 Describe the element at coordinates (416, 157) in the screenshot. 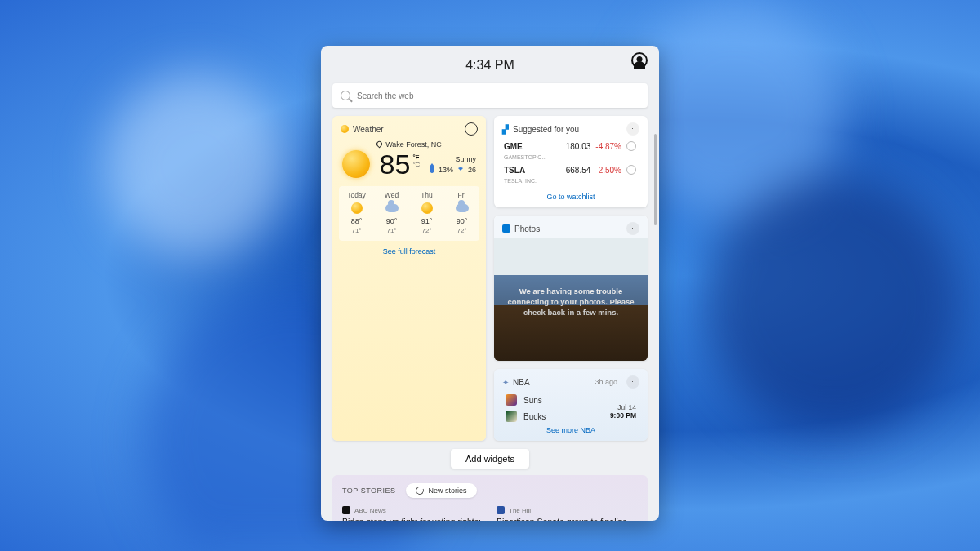

I see `unit-f: °F` at that location.